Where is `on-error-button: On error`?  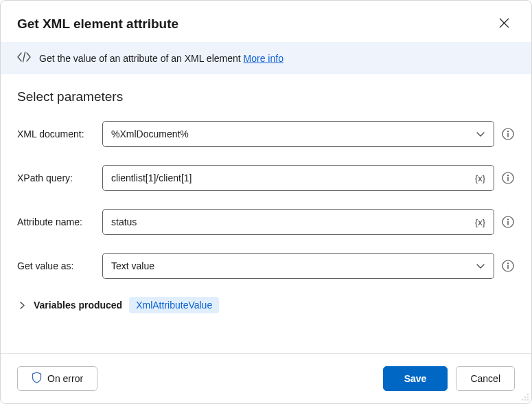
on-error-button: On error is located at coordinates (58, 379).